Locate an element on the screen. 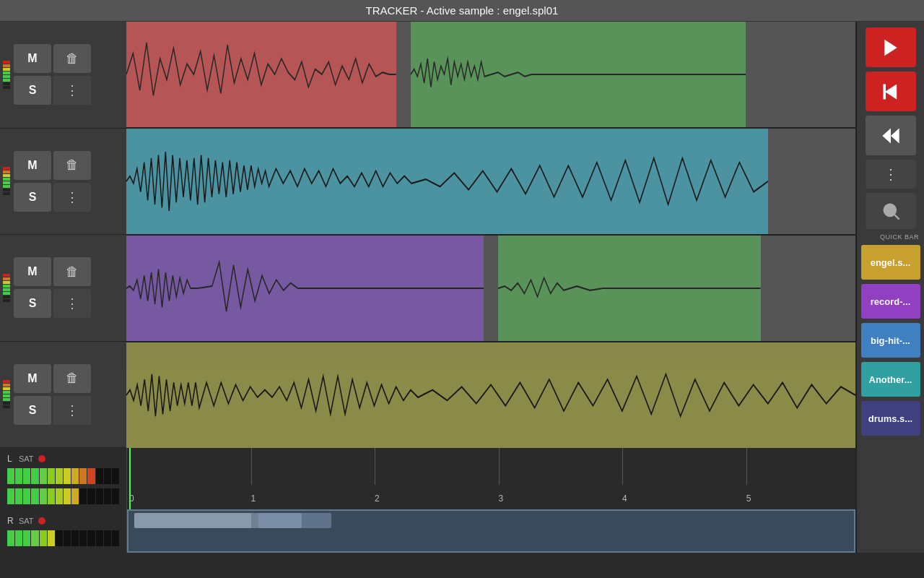 Image resolution: width=924 pixels, height=578 pixels. track-1-right-col: 🗑 ⋮ is located at coordinates (72, 74).